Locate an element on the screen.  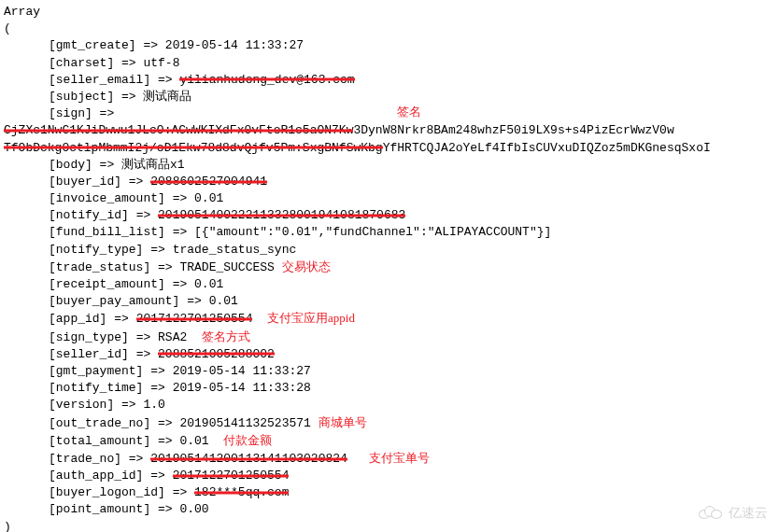
paren-open: ( is located at coordinates (390, 29).